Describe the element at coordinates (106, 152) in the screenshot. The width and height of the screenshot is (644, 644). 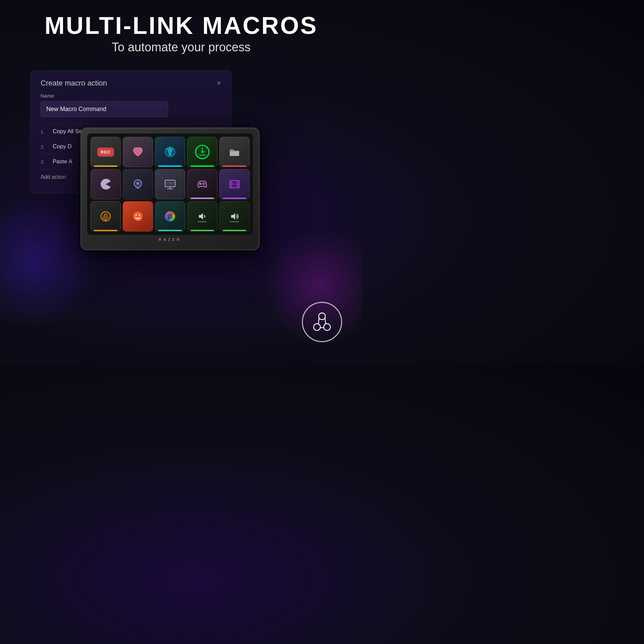
I see `key-rec: REC` at that location.